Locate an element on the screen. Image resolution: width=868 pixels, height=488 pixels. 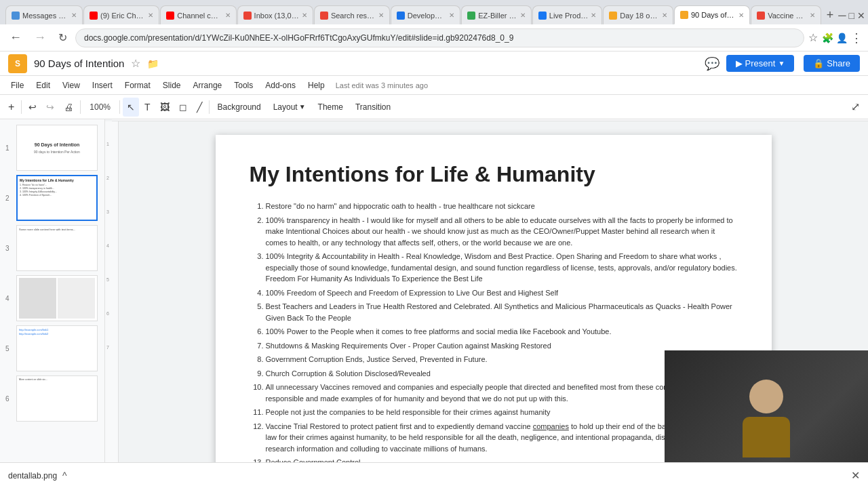
layout-label: Layout is located at coordinates (285, 107).